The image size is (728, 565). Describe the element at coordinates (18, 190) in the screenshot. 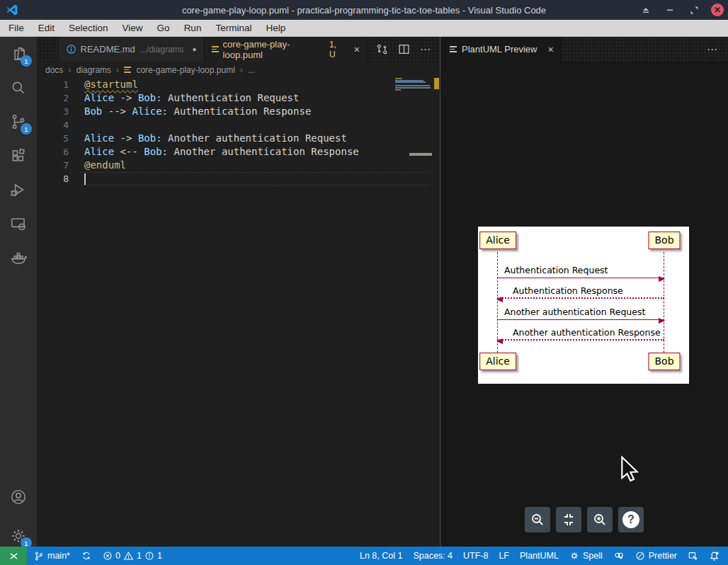

I see `run-debug-icon` at that location.